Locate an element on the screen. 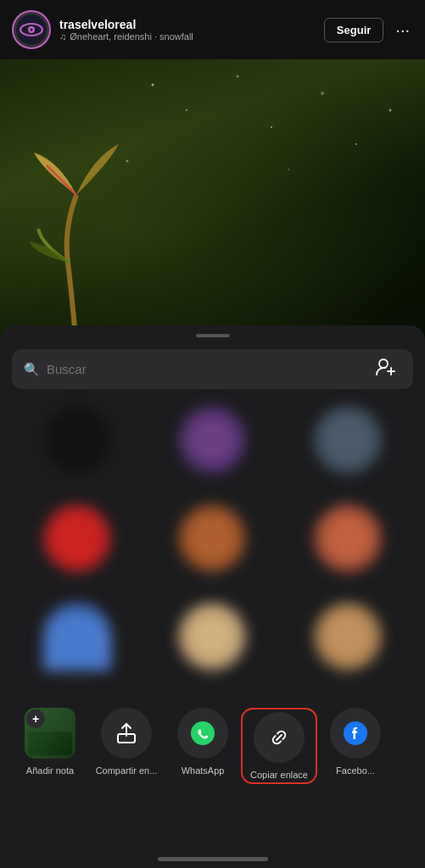  facebook-icon is located at coordinates (355, 733).